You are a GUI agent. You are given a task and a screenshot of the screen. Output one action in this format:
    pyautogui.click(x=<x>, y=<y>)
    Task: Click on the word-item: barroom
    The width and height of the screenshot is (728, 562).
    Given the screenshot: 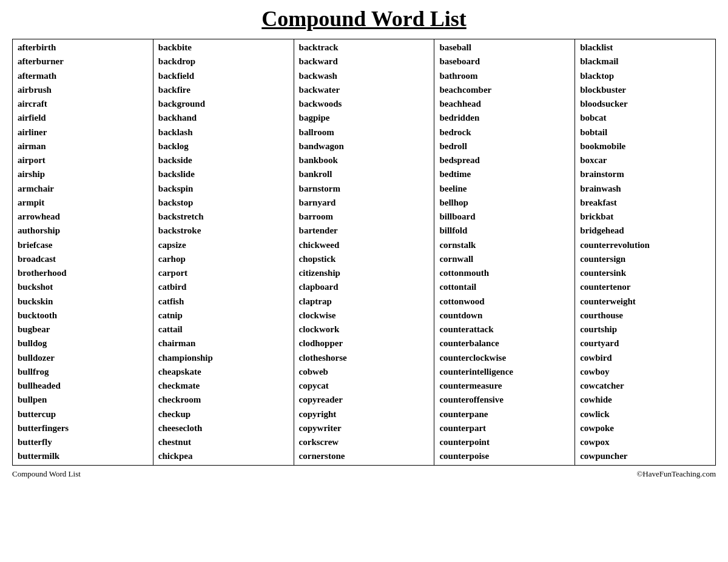 What is the action you would take?
    pyautogui.click(x=364, y=217)
    